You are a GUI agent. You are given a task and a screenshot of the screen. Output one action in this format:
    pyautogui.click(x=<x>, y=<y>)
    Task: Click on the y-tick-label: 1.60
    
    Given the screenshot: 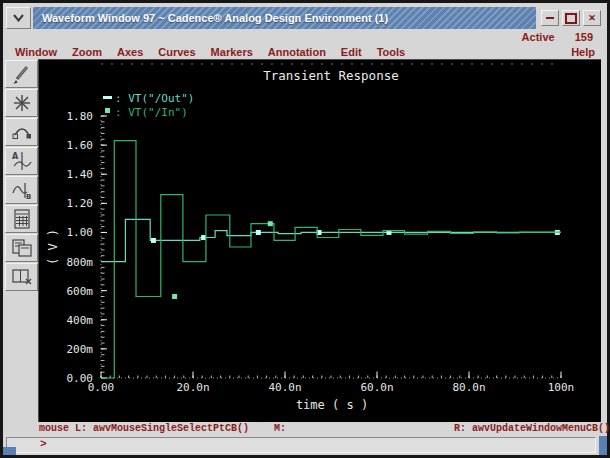 What is the action you would take?
    pyautogui.click(x=80, y=146)
    